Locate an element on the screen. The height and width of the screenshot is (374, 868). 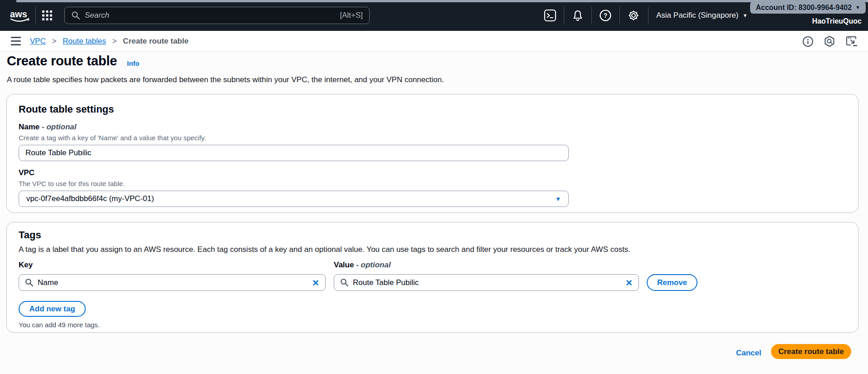
add-new-tag-button: Add new tag is located at coordinates (52, 309).